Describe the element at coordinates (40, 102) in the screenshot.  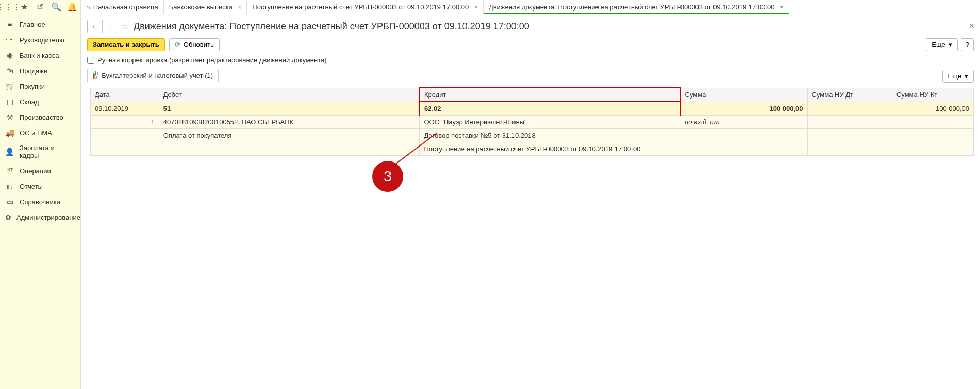
I see `sidebar-item: ▤Склад` at that location.